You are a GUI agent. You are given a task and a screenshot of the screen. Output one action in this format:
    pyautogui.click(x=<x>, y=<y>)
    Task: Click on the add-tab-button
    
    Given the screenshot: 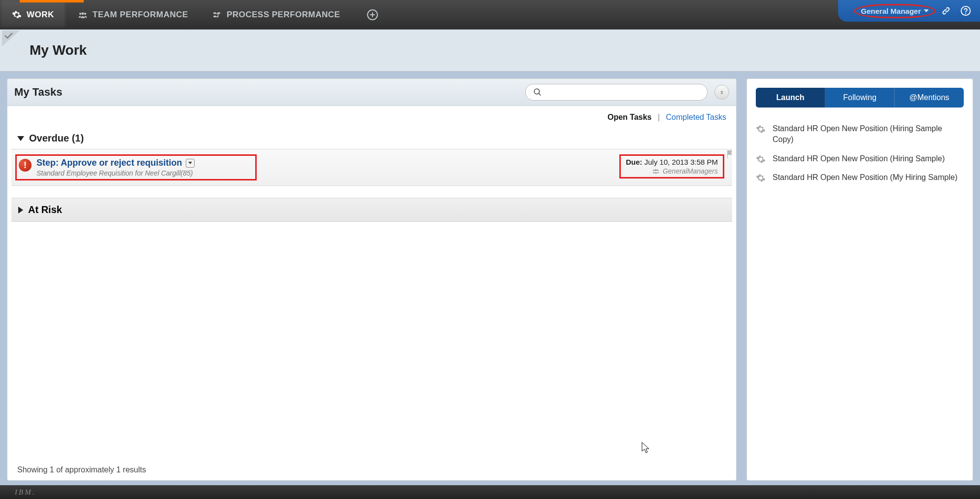 What is the action you would take?
    pyautogui.click(x=372, y=15)
    